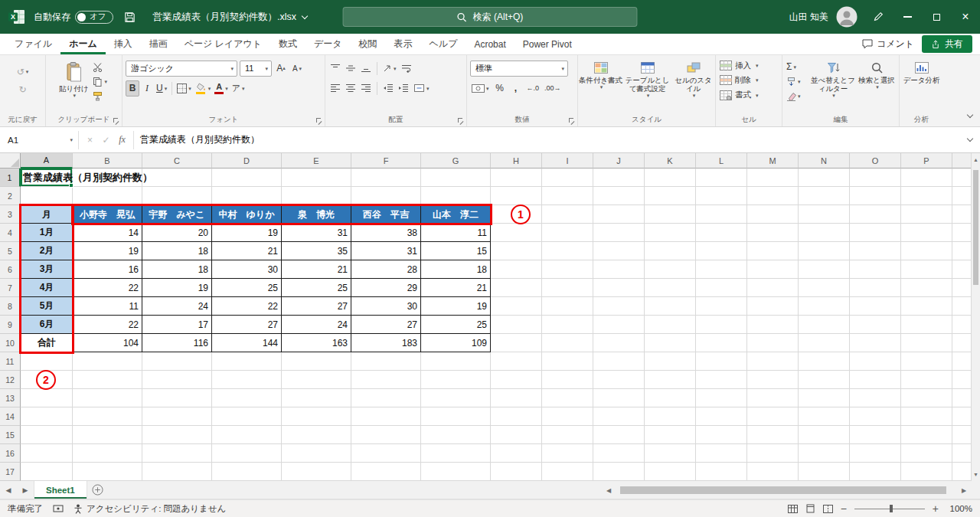 Image resolution: width=980 pixels, height=517 pixels. What do you see at coordinates (619, 380) in the screenshot?
I see `cell-J12` at bounding box center [619, 380].